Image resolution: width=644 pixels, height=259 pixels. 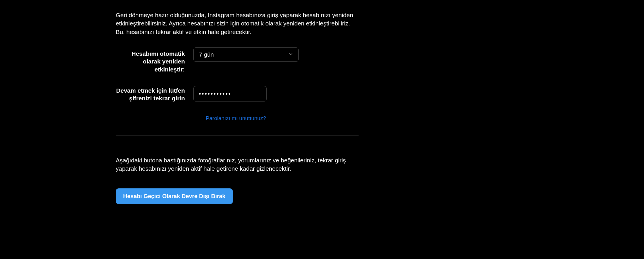 I want to click on forgot-link-row: Parolanızı mı unuttunuz?, so click(x=282, y=118).